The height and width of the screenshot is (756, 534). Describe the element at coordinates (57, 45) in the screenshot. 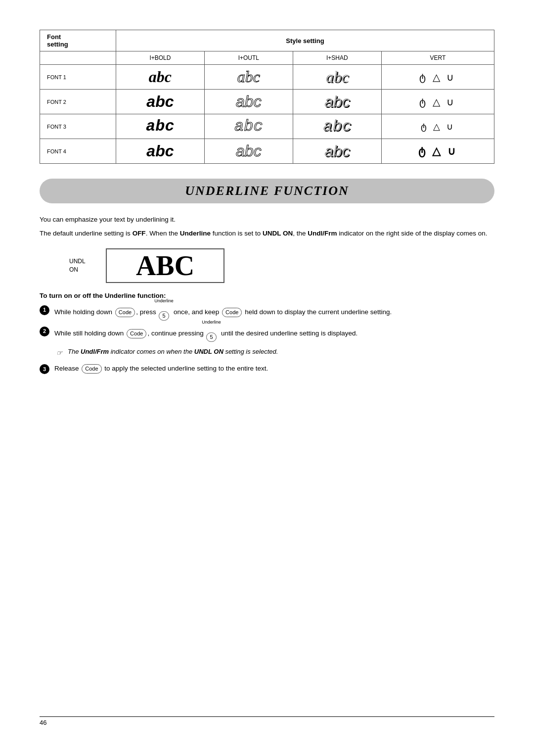

I see `setting-header: setting` at that location.